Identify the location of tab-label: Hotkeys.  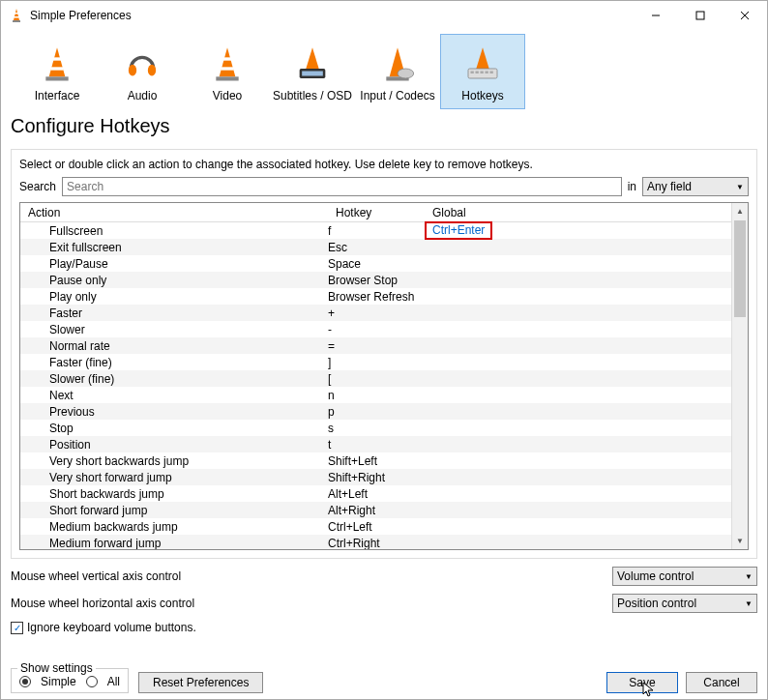
(482, 96).